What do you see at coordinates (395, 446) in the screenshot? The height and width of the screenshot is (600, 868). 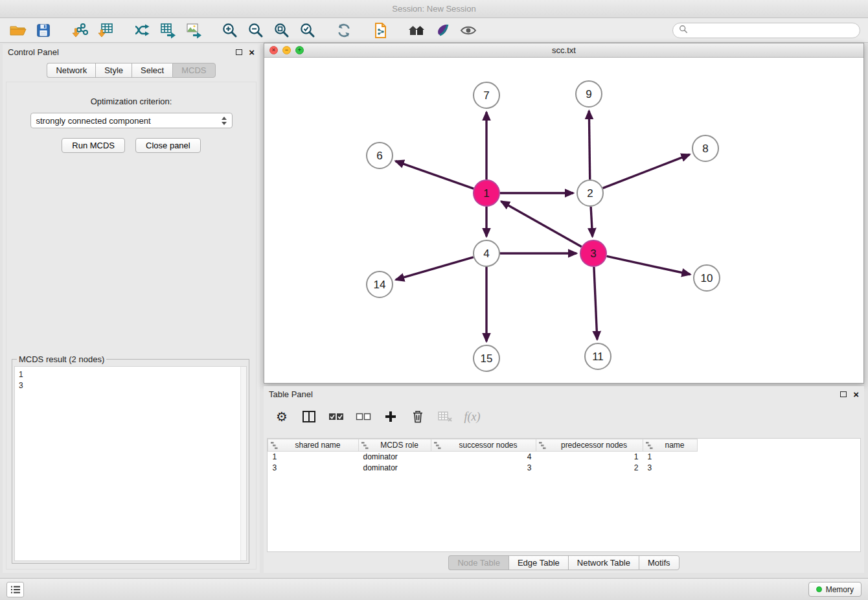 I see `column-header-mcds-role: MCDS role` at bounding box center [395, 446].